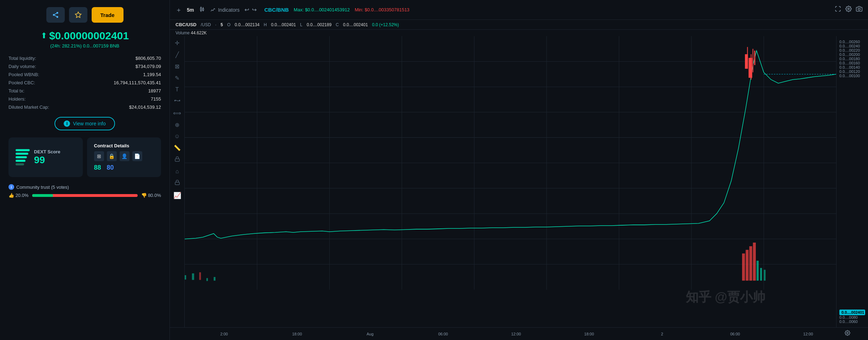  Describe the element at coordinates (18, 196) in the screenshot. I see `trust-like-percent: 👍 20.0%` at that location.